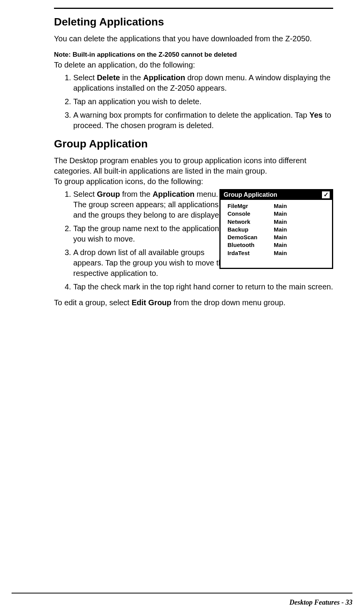  I want to click on list-item: FileMgrMain, so click(278, 206).